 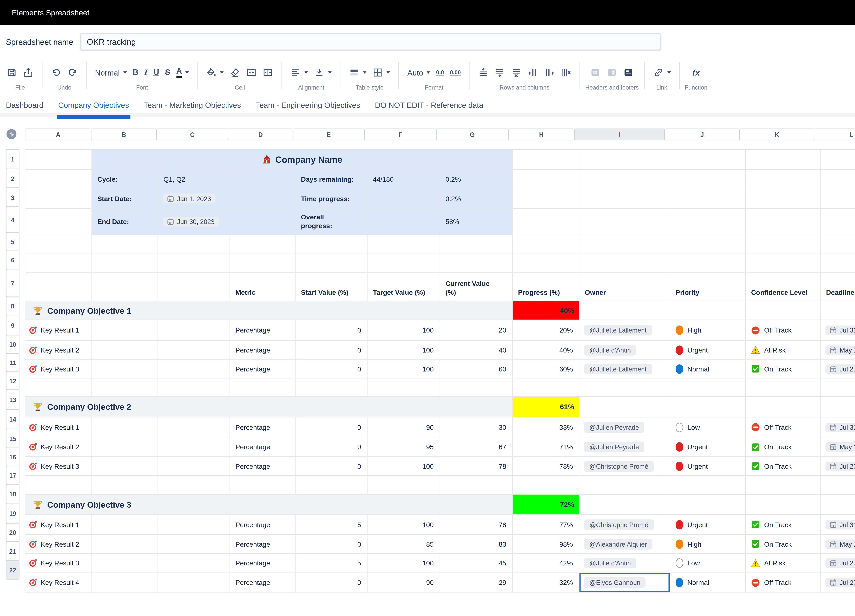 What do you see at coordinates (332, 287) in the screenshot?
I see `cell-E7: Start Value (%)` at bounding box center [332, 287].